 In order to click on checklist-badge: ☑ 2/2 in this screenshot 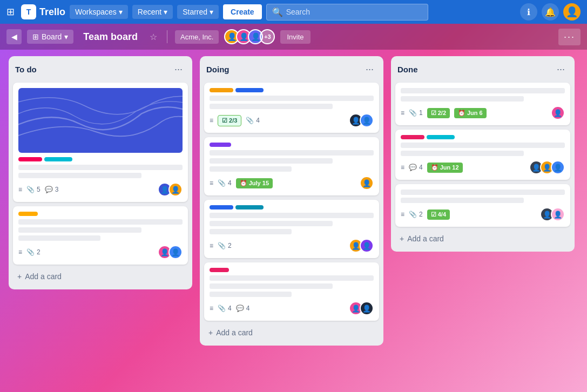, I will do `click(438, 113)`.